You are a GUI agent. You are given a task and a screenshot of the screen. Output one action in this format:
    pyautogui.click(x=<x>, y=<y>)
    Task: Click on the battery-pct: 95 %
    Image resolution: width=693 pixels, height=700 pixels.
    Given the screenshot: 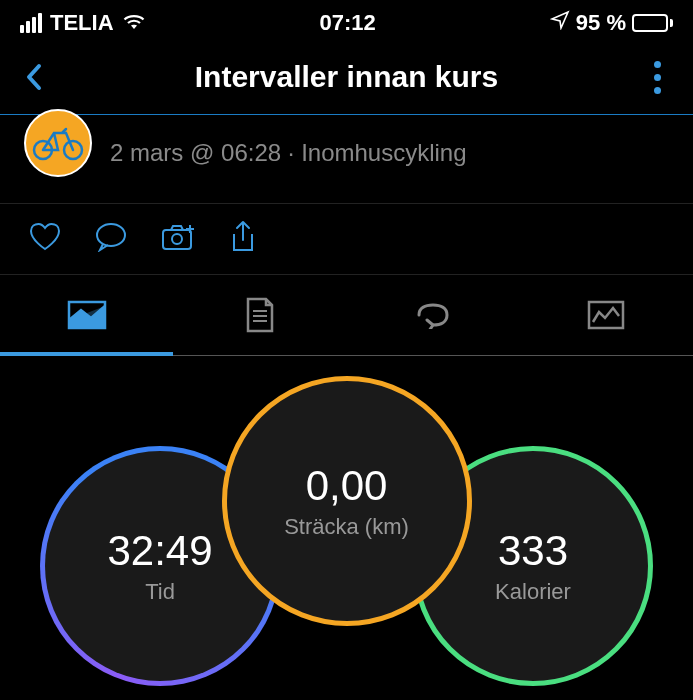 What is the action you would take?
    pyautogui.click(x=601, y=23)
    